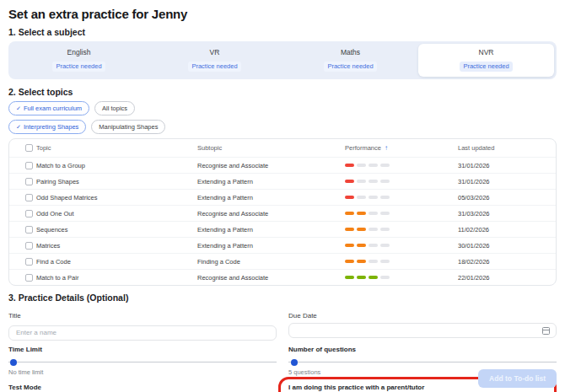  Describe the element at coordinates (115, 108) in the screenshot. I see `chip-label: All topics` at that location.